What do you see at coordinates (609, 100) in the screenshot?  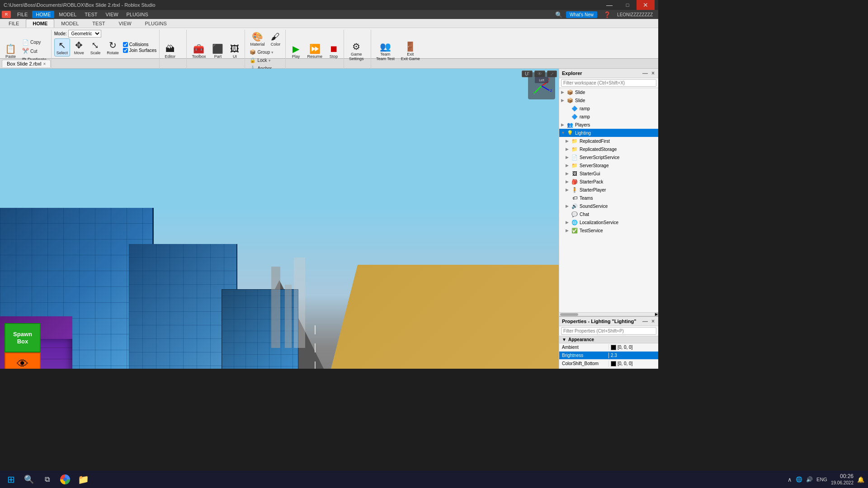 I see `tree-item-slide-2: ▶ 📦 Slide` at bounding box center [609, 100].